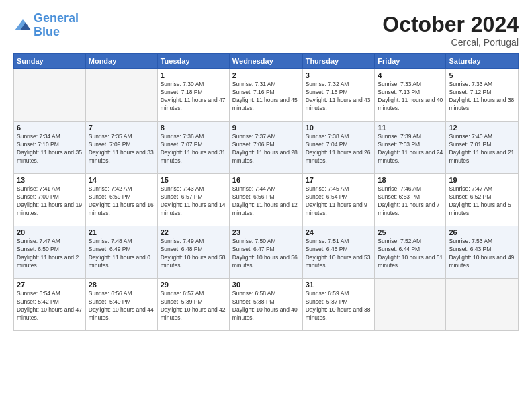 The width and height of the screenshot is (532, 411). I want to click on calendar-cell: 16Sunrise: 7:44 AM Sunset: 6:56 PM Dayli…, so click(266, 200).